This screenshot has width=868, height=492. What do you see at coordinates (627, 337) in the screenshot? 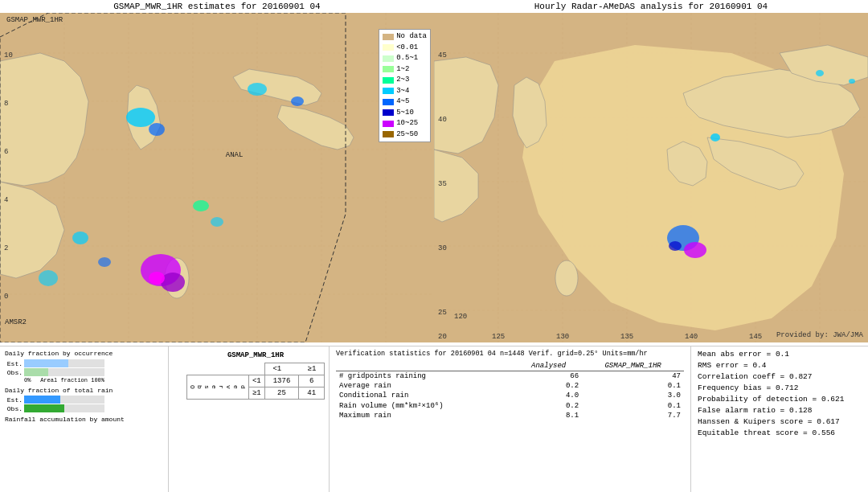
I see `svg-text: 135` at bounding box center [627, 337].